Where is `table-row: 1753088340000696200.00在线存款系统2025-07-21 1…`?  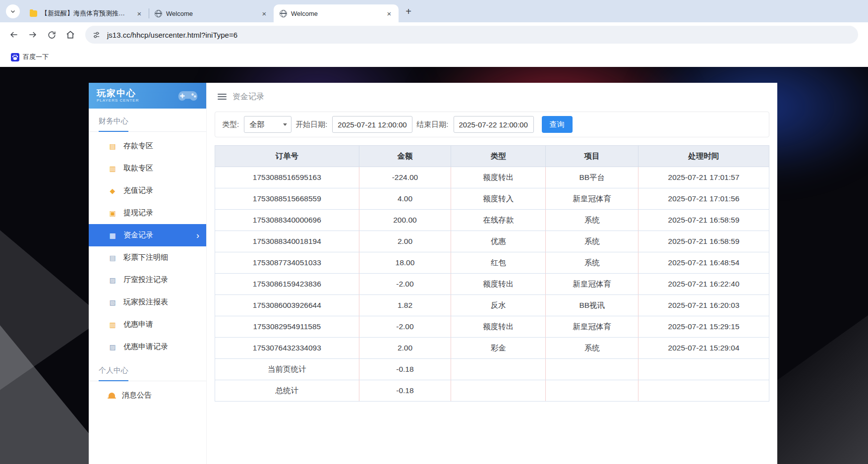 table-row: 1753088340000696200.00在线存款系统2025-07-21 1… is located at coordinates (492, 220).